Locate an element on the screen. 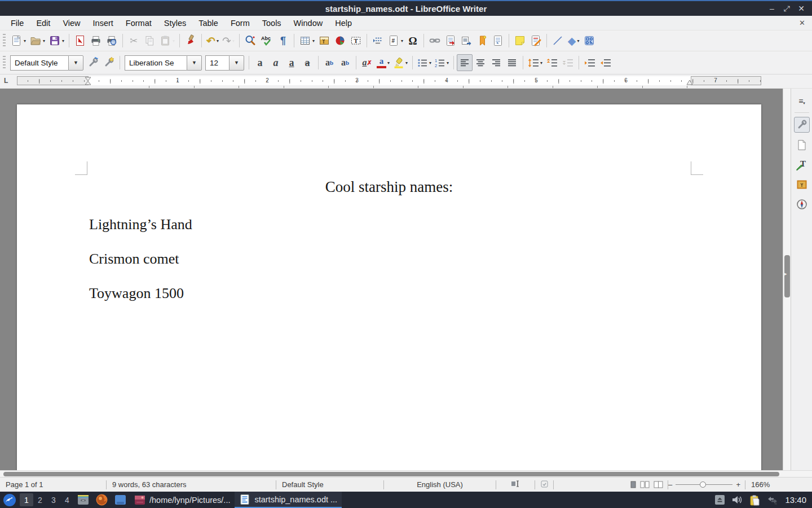  line-spacing-dropdown: ▾ is located at coordinates (541, 63).